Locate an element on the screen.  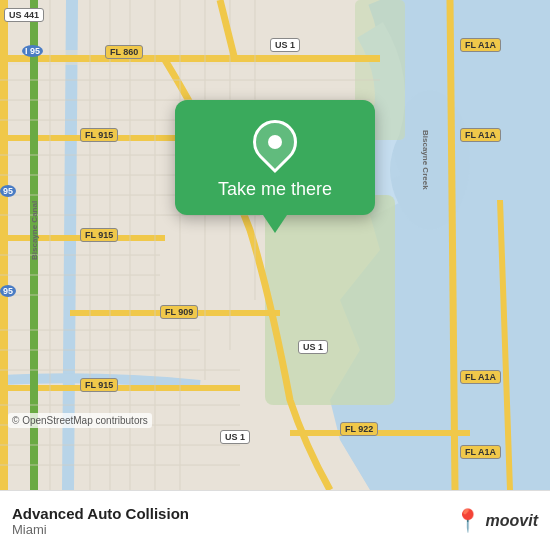
road-label-fla1a-top: FL A1A is located at coordinates (480, 45).